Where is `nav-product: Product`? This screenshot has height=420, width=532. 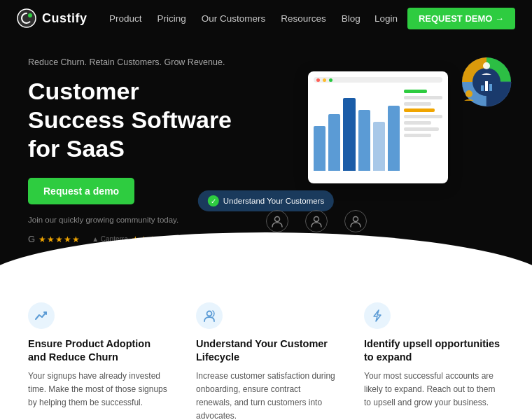
nav-product: Product is located at coordinates (126, 18).